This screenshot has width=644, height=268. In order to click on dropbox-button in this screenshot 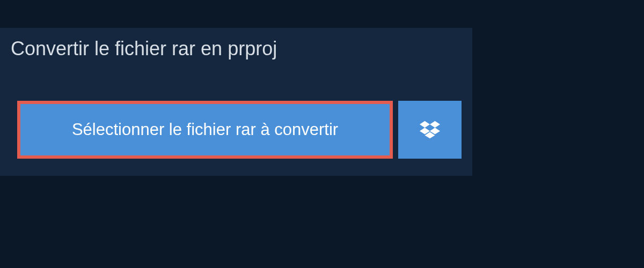, I will do `click(430, 130)`.